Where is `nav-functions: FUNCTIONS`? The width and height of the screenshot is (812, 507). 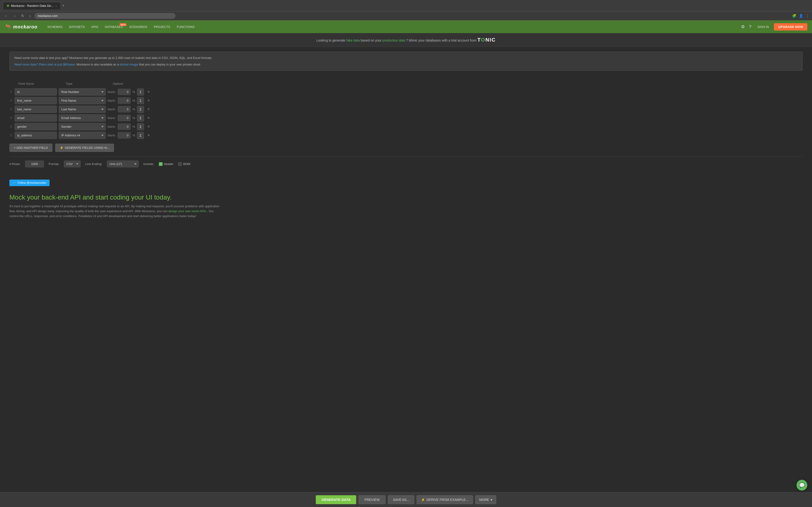 nav-functions: FUNCTIONS is located at coordinates (186, 27).